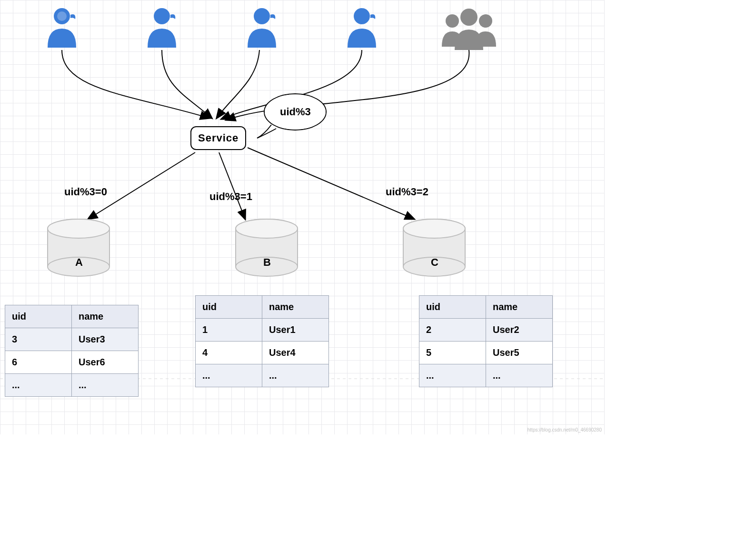 The image size is (756, 543). Describe the element at coordinates (267, 262) in the screenshot. I see `database-label-b: B` at that location.